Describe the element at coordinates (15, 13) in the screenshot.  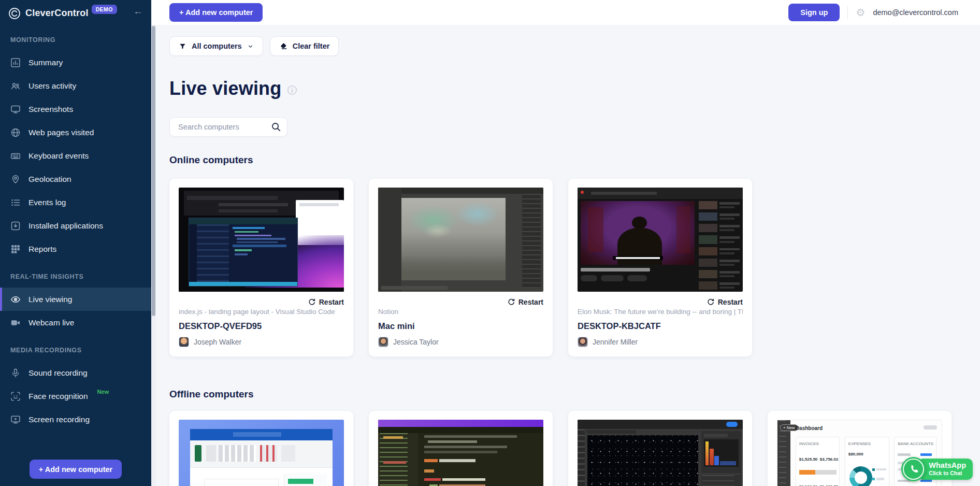
I see `clevercontrol-logo-icon` at that location.